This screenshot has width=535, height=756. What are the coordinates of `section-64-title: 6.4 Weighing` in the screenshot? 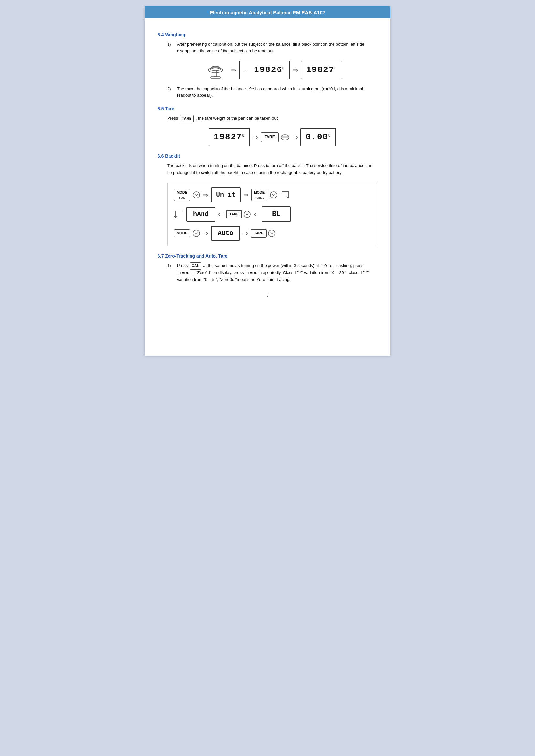 It's located at (268, 35).